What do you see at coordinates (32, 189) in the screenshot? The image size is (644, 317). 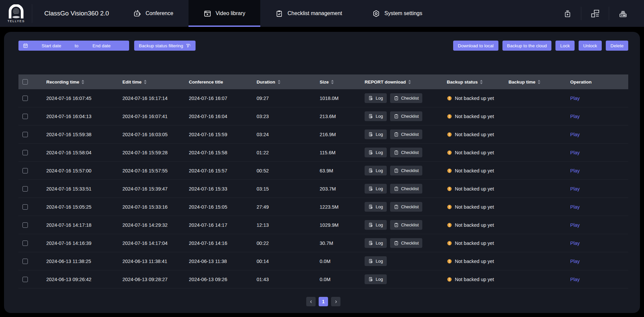 I see `row-select-cell` at bounding box center [32, 189].